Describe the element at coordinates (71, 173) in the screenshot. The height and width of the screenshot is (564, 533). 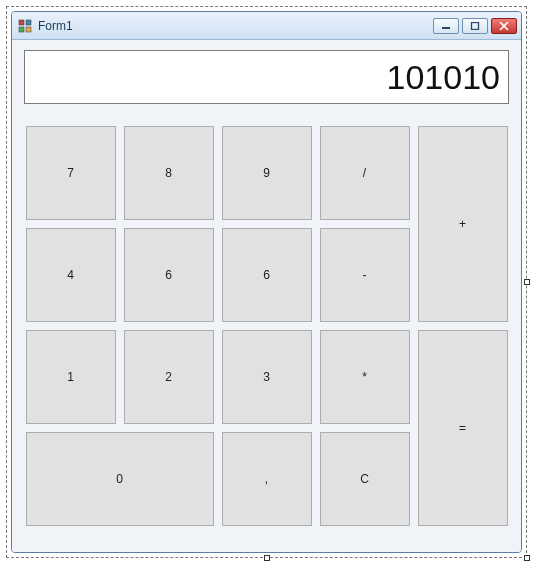
I see `key-7: 7` at that location.